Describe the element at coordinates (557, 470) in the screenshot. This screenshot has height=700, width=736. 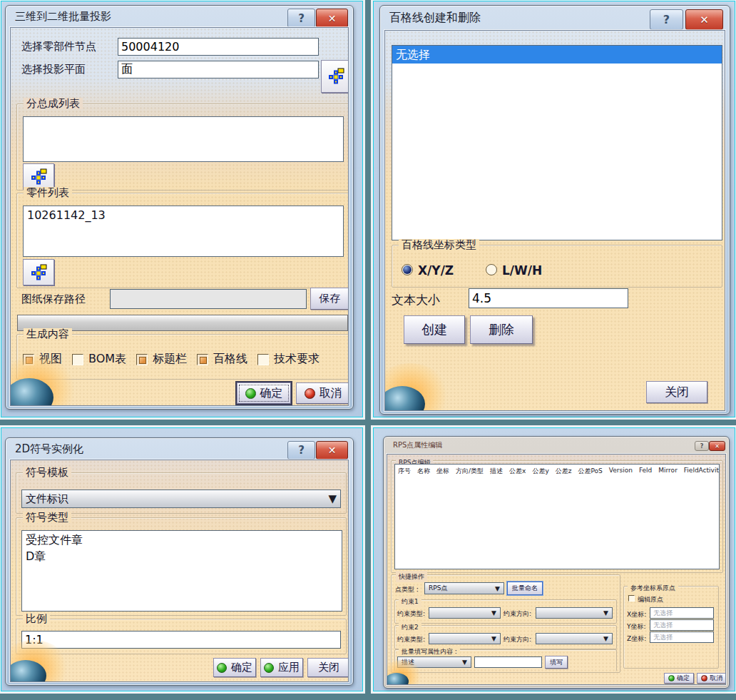
I see `table-header-row: 序号名称 坐标方向/类型 描述公差x 公差y公差z 公差PoSVersion F…` at that location.